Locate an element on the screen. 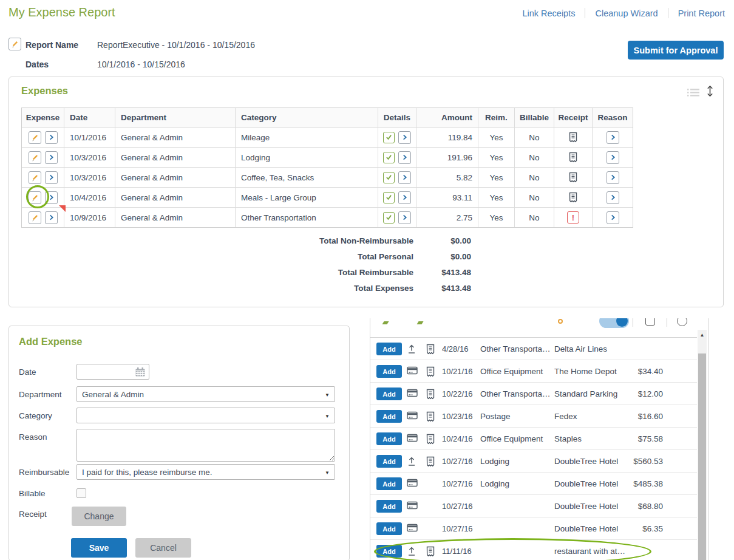 This screenshot has height=560, width=734. scrollbar: ▲ is located at coordinates (702, 445).